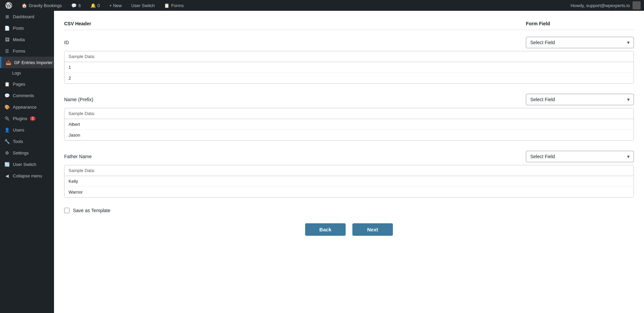 Image resolution: width=644 pixels, height=313 pixels. Describe the element at coordinates (74, 5) in the screenshot. I see `comments-icon: 💬` at that location.